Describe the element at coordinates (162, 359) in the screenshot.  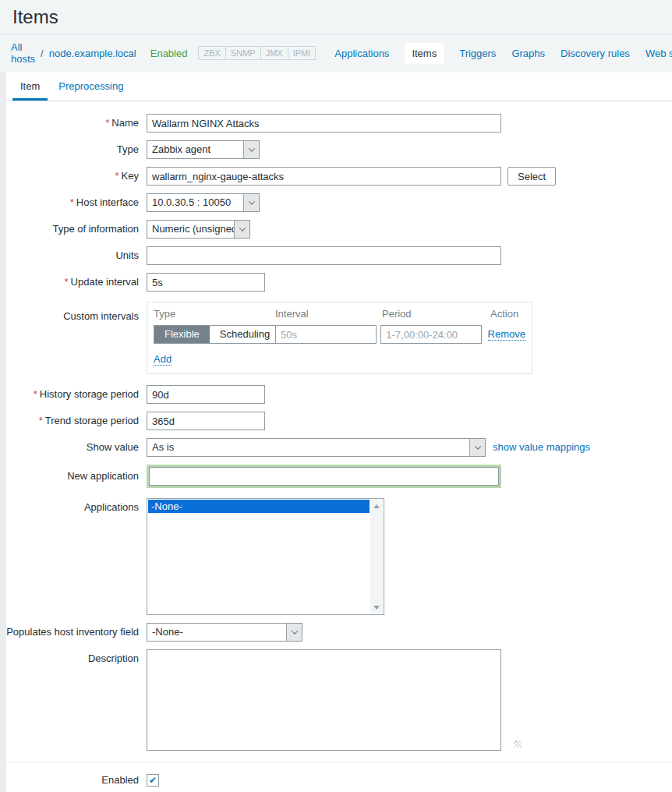
I see `add-interval-link: Add` at that location.